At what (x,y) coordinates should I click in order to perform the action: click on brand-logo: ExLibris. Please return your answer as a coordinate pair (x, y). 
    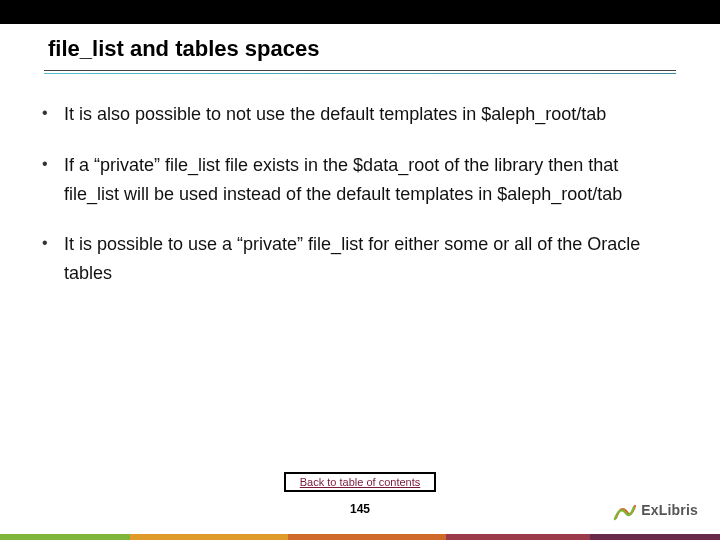
    Looking at the image, I should click on (656, 510).